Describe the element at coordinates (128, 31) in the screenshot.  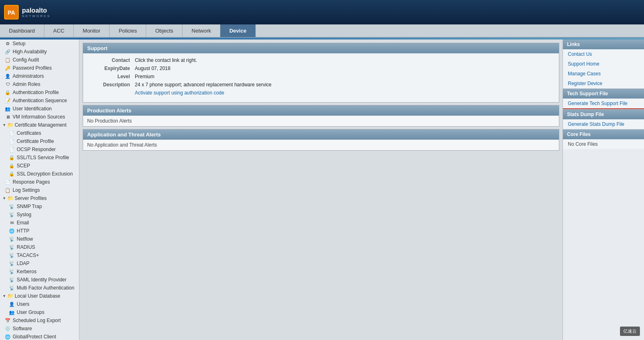
I see `tab-policies: Policies` at that location.